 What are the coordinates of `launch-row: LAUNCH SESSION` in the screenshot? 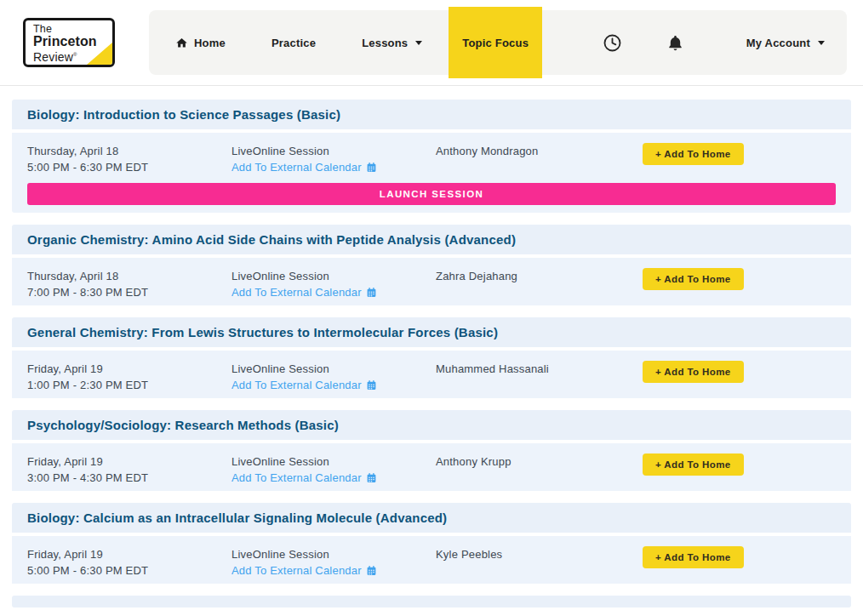 It's located at (432, 197).